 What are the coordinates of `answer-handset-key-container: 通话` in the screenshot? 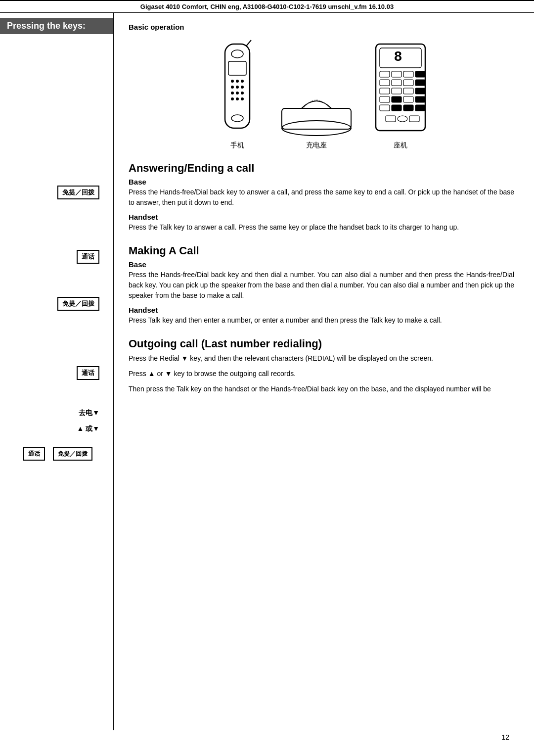 It's located at (56, 257).